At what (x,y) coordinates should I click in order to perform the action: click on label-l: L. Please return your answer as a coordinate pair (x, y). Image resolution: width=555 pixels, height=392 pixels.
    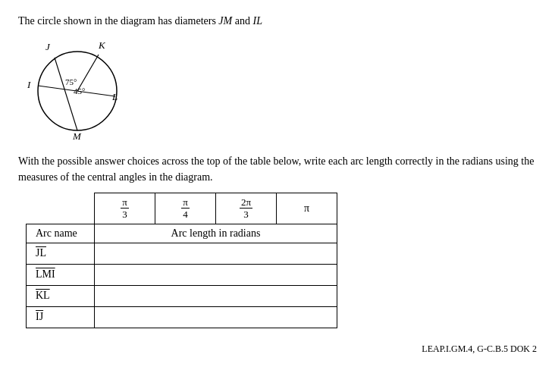
    Looking at the image, I should click on (114, 97).